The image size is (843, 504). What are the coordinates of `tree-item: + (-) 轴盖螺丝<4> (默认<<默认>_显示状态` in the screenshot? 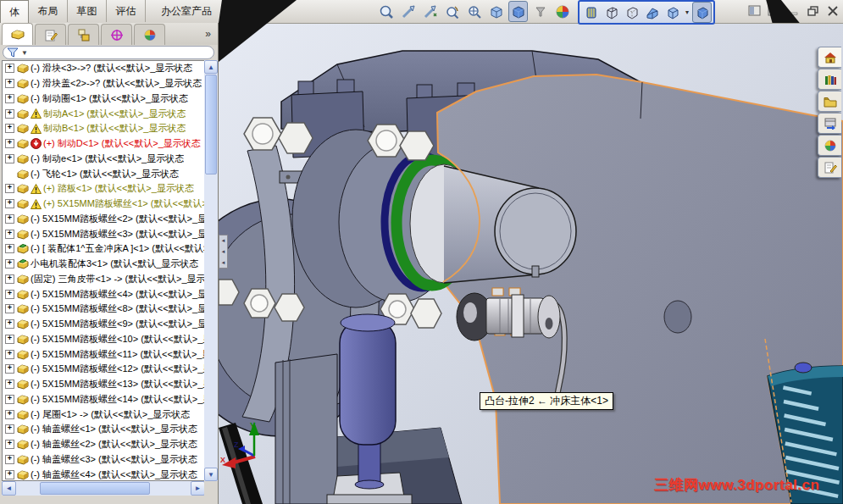 It's located at (103, 474).